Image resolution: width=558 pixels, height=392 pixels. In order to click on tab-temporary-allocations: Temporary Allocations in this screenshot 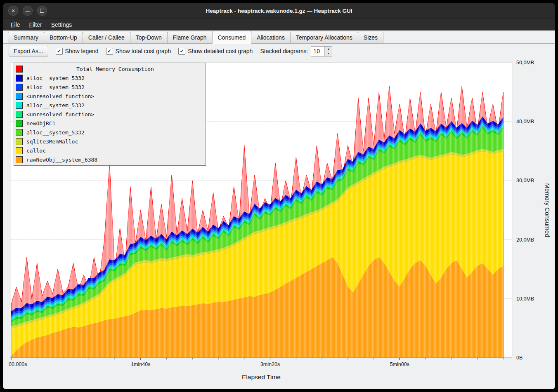, I will do `click(324, 38)`.